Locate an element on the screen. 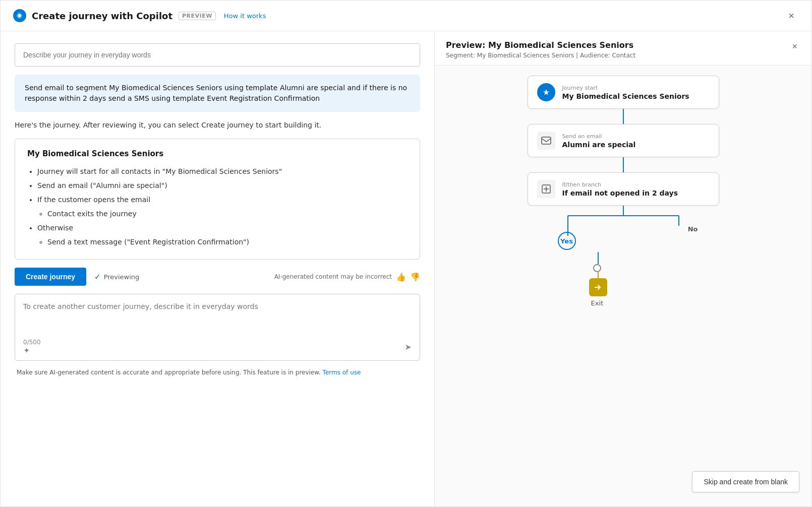 The height and width of the screenshot is (507, 812). journey-card-title: My Biomedical Sciences Seniors is located at coordinates (217, 154).